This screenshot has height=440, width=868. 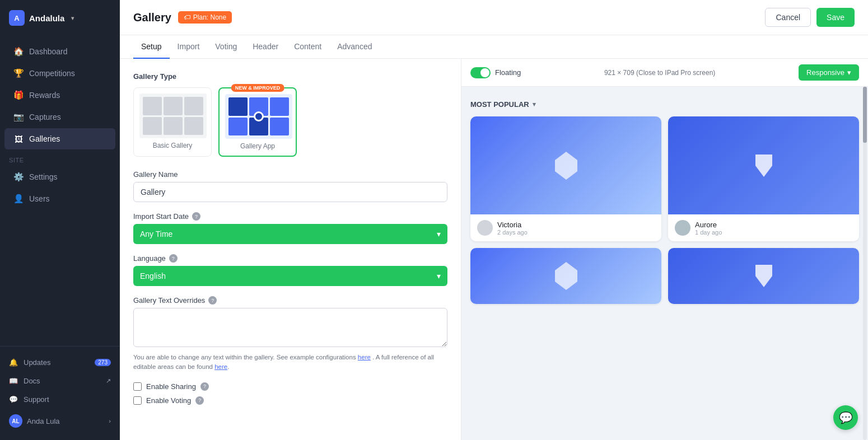 I want to click on settings-icon: ⚙️, so click(x=18, y=177).